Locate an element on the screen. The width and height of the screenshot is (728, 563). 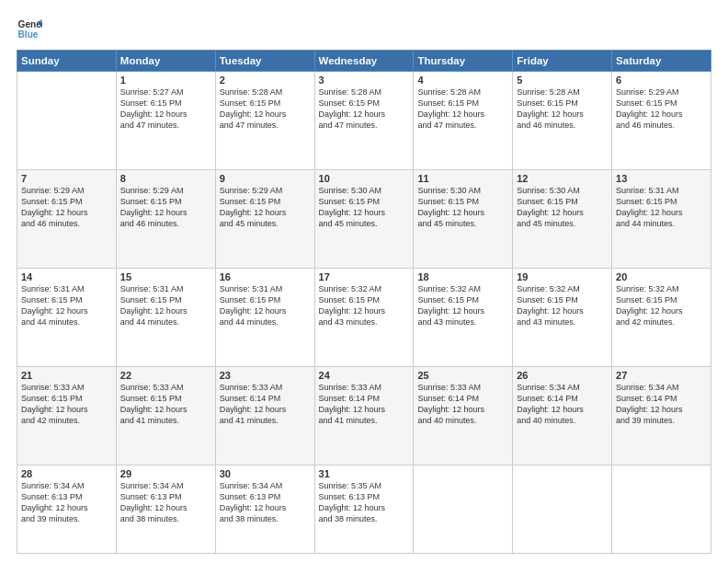
calendar-cell: 12Sunrise: 5:30 AMSunset: 6:15 PMDayligh… is located at coordinates (563, 219).